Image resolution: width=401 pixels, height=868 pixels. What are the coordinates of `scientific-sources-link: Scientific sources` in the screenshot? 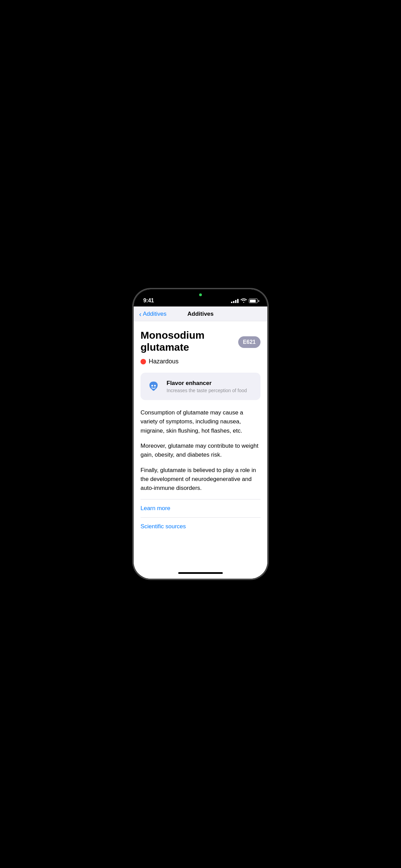 It's located at (200, 527).